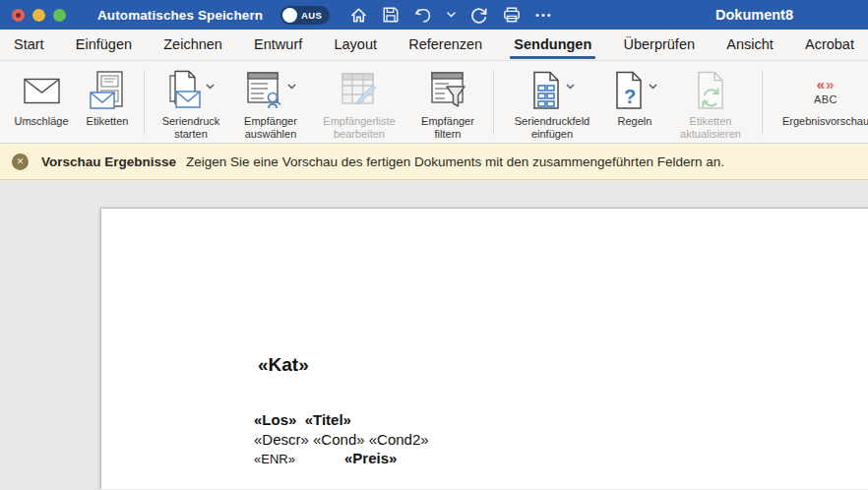 The width and height of the screenshot is (868, 490). Describe the element at coordinates (448, 128) in the screenshot. I see `empfaenger-filtern-label: Empfänger filtern` at that location.